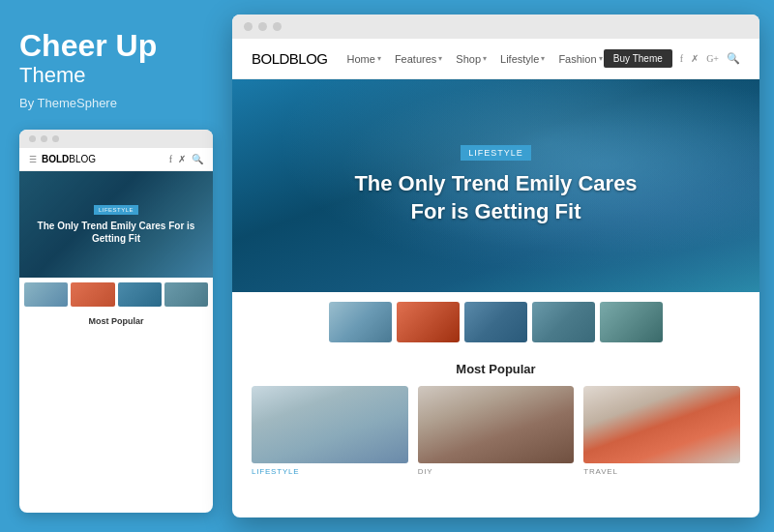 This screenshot has width=774, height=532. Describe the element at coordinates (330, 472) in the screenshot. I see `popular-card-tag-1: LIFESTYLE` at that location.